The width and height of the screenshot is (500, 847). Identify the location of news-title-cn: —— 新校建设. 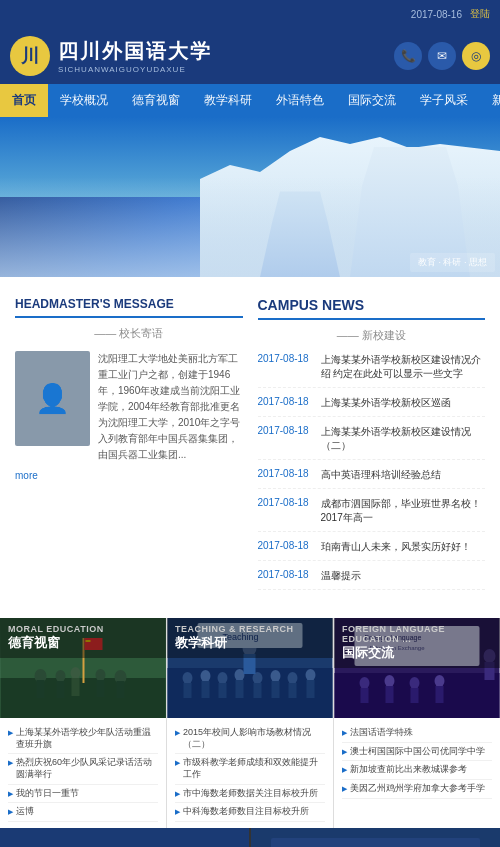
(372, 336).